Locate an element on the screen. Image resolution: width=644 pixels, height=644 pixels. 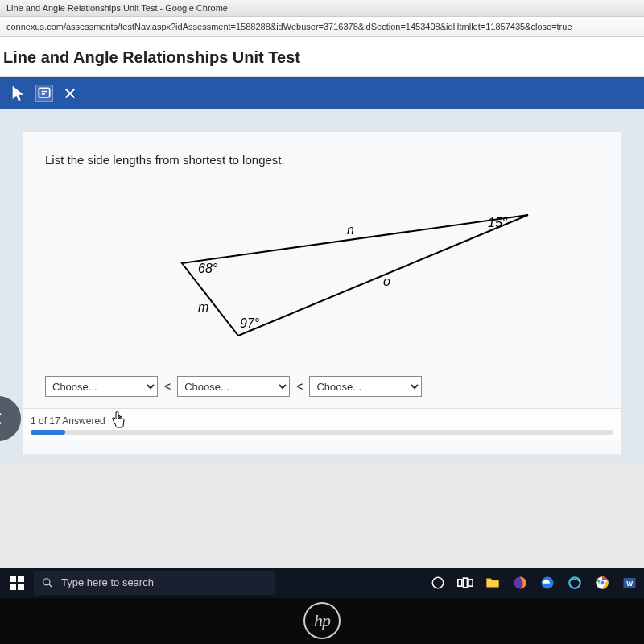
choose-second: Choose... is located at coordinates (233, 386).